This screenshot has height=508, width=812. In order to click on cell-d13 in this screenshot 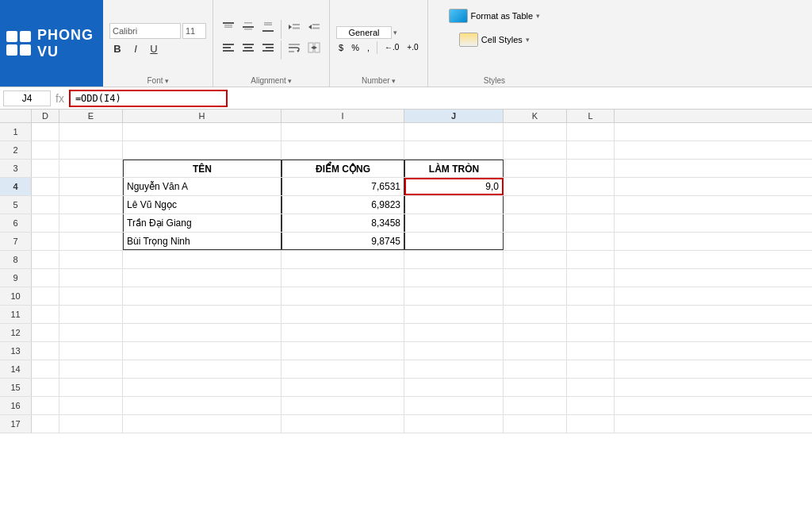, I will do `click(46, 351)`.